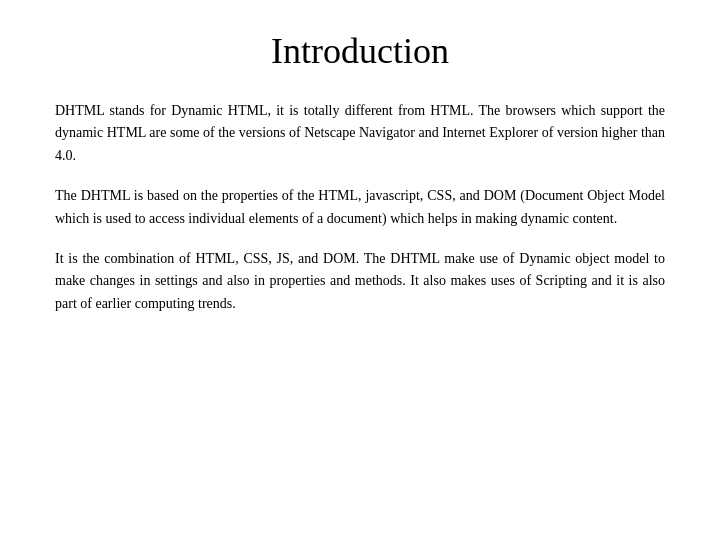  Describe the element at coordinates (360, 208) in the screenshot. I see `paragraph-2: The DHTML is based on the properties of …` at that location.